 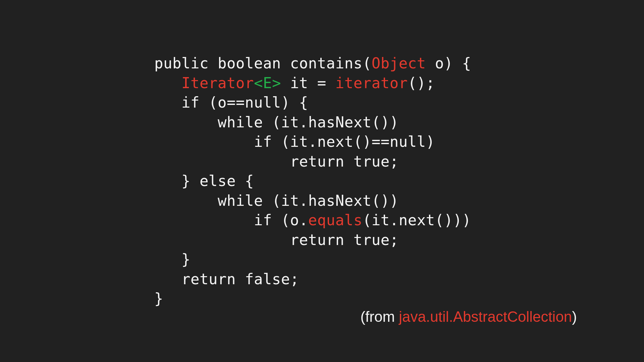 I want to click on code-line-3: if (o==null) {, so click(x=231, y=103).